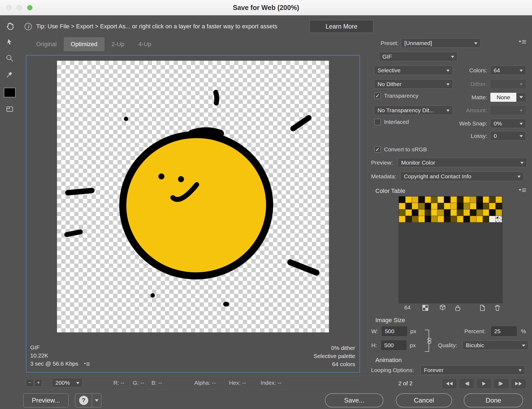 The height and width of the screenshot is (409, 532). I want to click on zoom-in-button: +, so click(38, 383).